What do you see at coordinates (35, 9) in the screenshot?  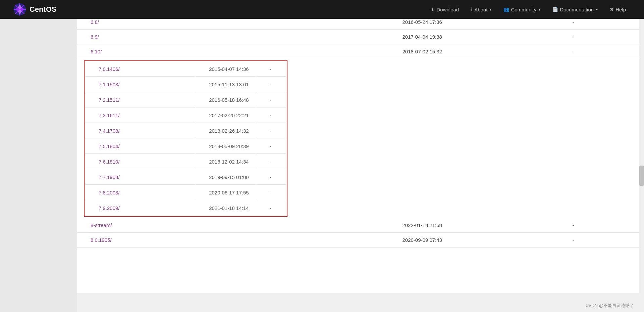 I see `brand-link: CentOS` at bounding box center [35, 9].